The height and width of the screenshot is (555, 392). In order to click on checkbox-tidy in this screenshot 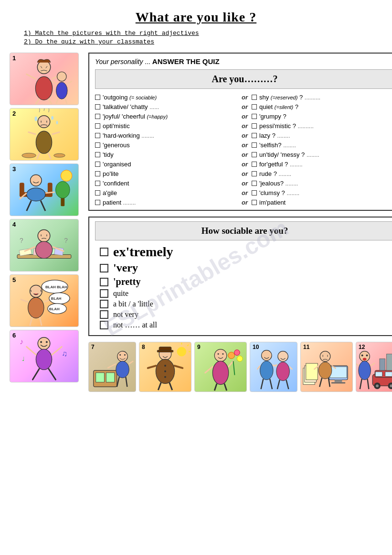, I will do `click(97, 155)`.